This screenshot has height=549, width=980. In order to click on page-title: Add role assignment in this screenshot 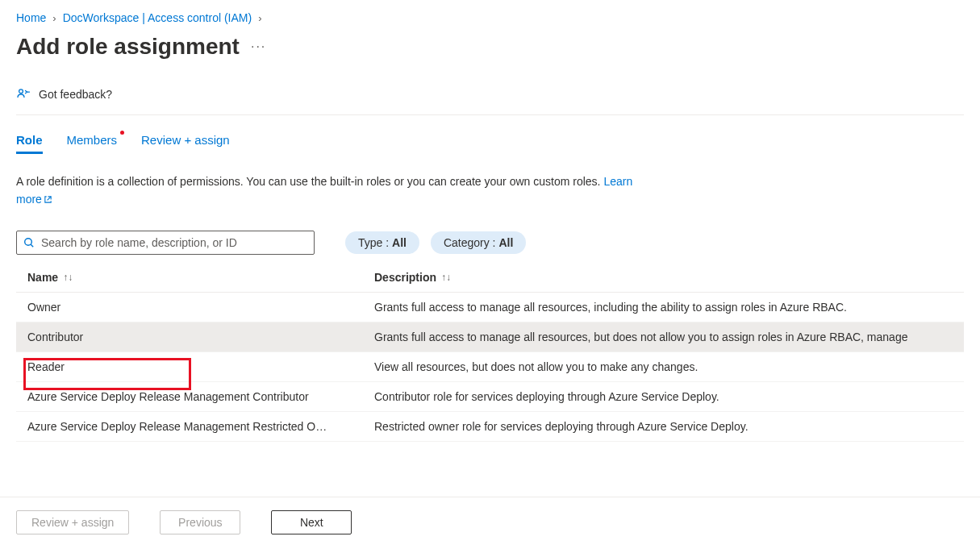, I will do `click(127, 47)`.